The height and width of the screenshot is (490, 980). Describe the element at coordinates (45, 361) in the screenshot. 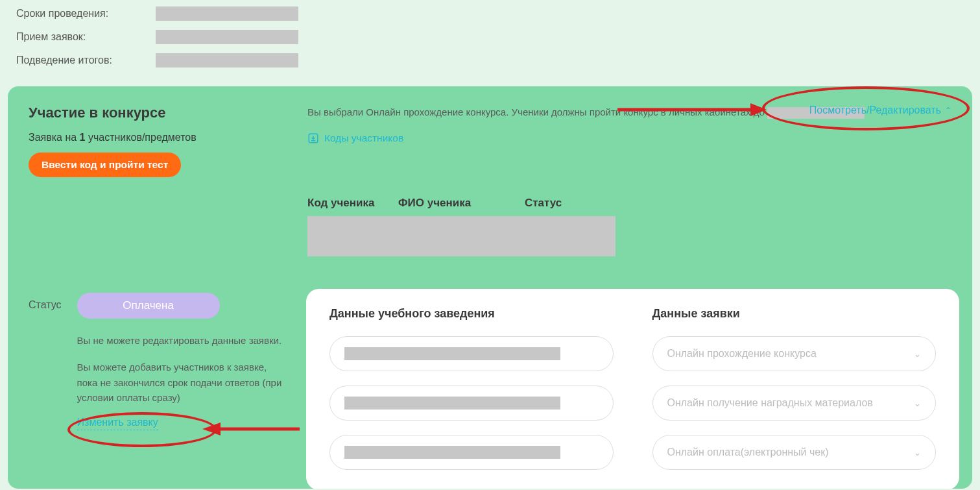

I see `status-label: Статус` at that location.